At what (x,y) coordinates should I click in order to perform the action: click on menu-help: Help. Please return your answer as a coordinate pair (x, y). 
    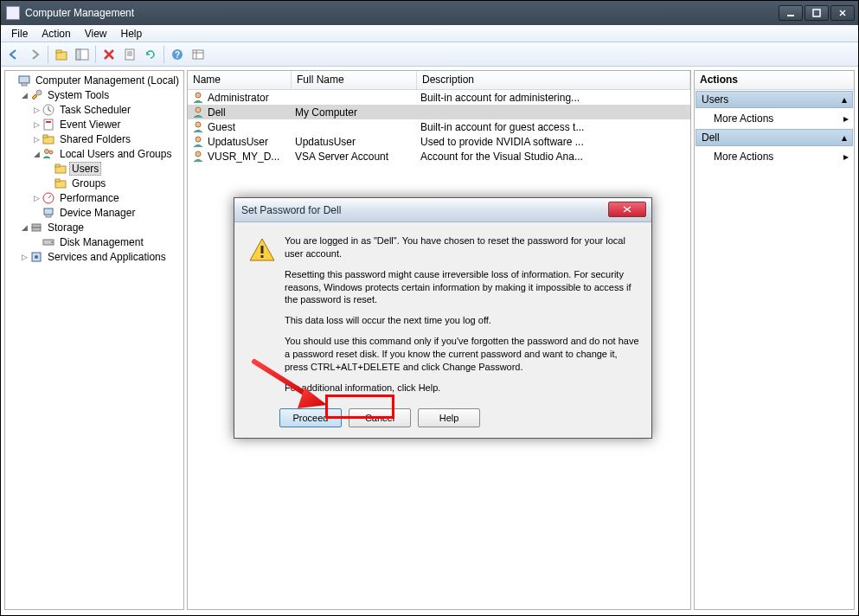
    Looking at the image, I should click on (131, 34).